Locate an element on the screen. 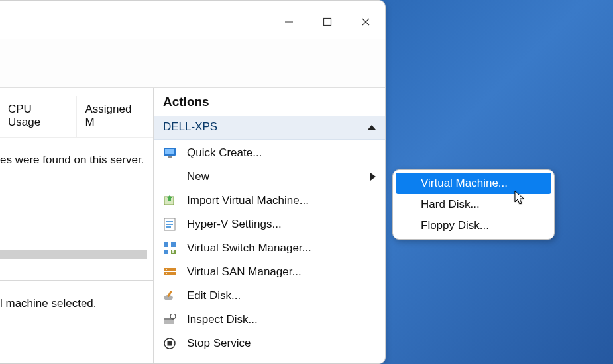 This screenshot has width=613, height=364. action-label: Edit Disk... is located at coordinates (213, 296).